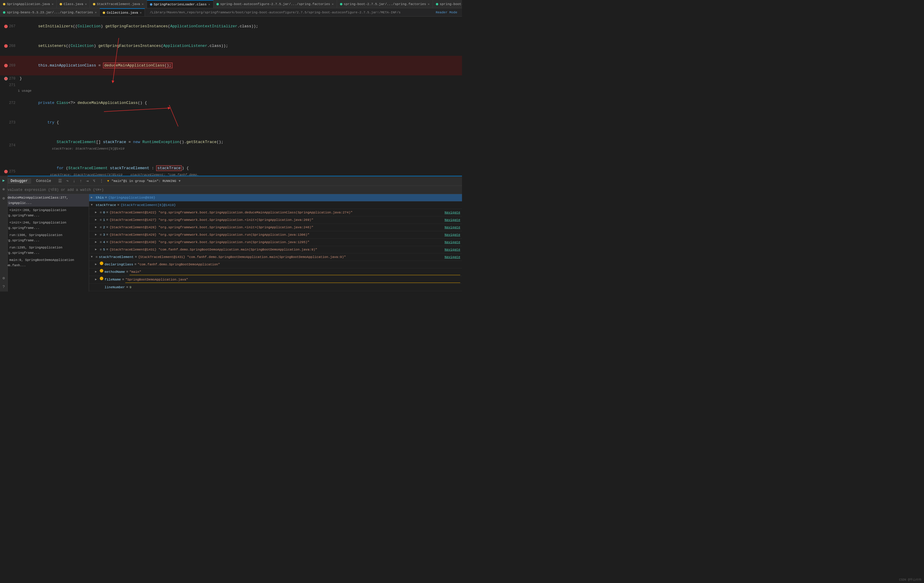 This screenshot has height=583, width=924. Describe the element at coordinates (4, 198) in the screenshot. I see `debug-more2-icon: ⚙` at that location.